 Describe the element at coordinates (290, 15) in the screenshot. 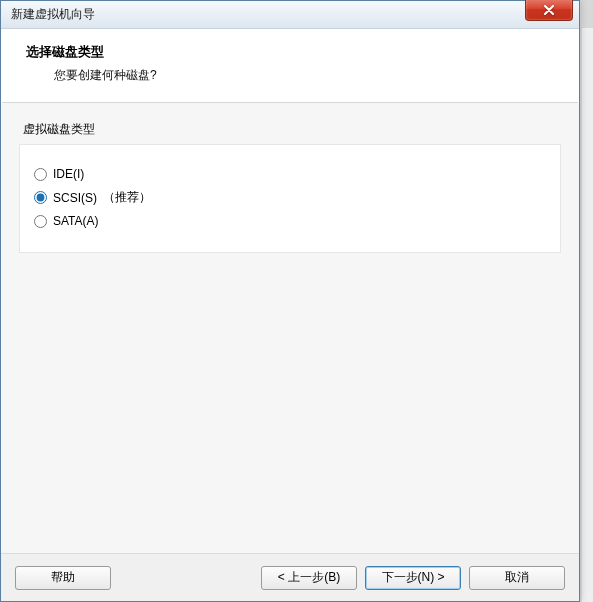

I see `titlebar: 新建虚拟机向导` at that location.